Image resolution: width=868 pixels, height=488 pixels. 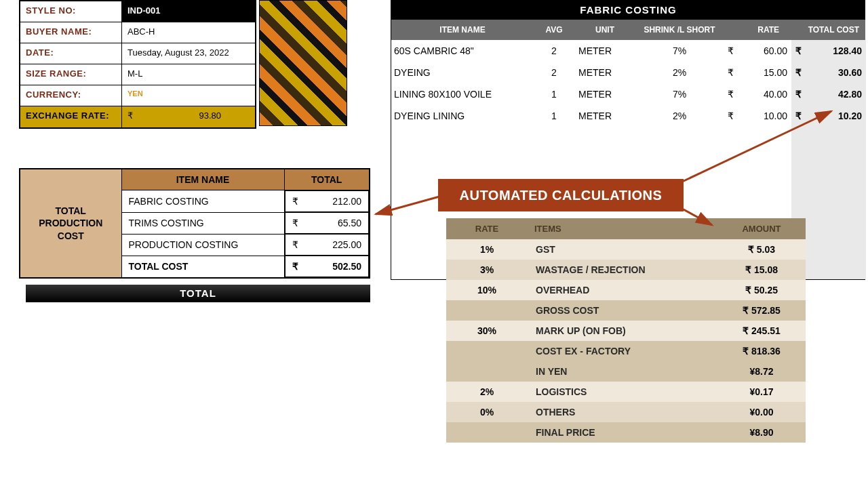 I want to click on currency-label: CURRENCY:, so click(x=71, y=96).